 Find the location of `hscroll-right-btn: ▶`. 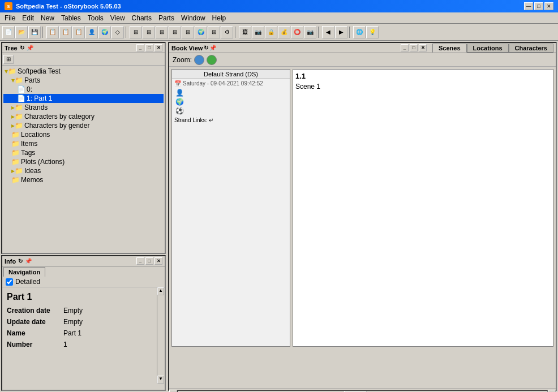

hscroll-right-btn: ▶ is located at coordinates (552, 391).